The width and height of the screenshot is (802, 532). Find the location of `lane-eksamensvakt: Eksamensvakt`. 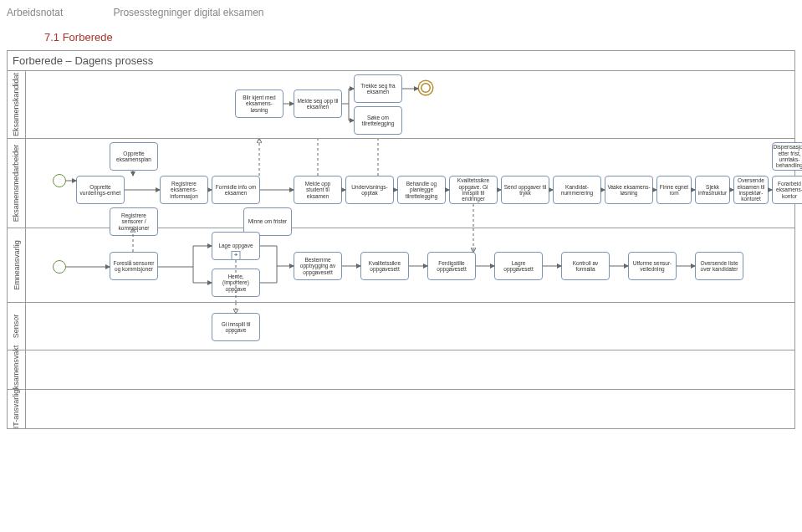

lane-eksamensvakt: Eksamensvakt is located at coordinates (401, 370).